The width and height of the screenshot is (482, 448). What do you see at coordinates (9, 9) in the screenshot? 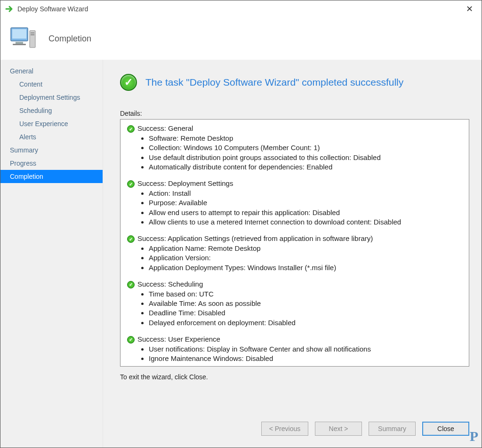
I see `wizard-arrow-icon` at bounding box center [9, 9].